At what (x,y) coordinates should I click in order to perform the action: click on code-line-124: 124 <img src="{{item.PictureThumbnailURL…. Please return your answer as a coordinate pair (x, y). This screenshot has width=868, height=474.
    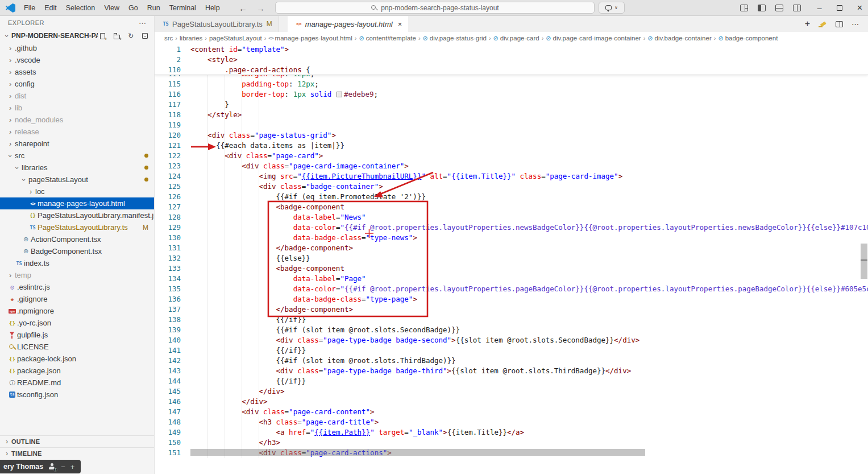
    Looking at the image, I should click on (512, 176).